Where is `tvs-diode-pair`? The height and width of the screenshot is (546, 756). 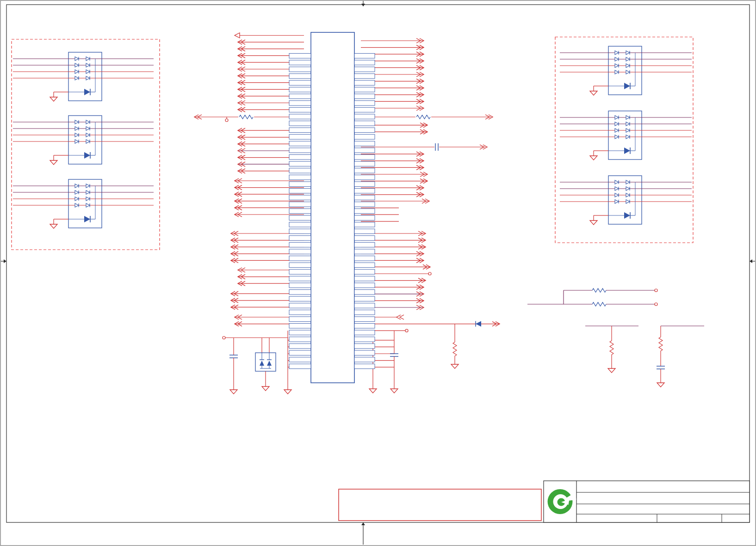
tvs-diode-pair is located at coordinates (266, 362).